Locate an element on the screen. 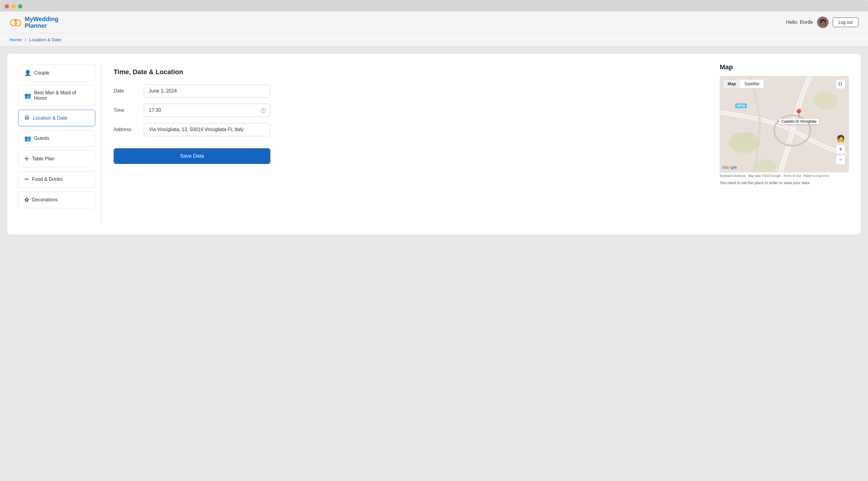 This screenshot has height=481, width=868. map-visual: SP55 Map Satellite 🧑 is located at coordinates (784, 124).